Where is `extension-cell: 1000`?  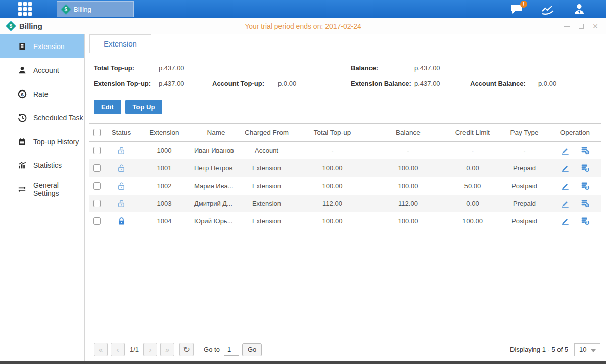
extension-cell: 1000 is located at coordinates (164, 151).